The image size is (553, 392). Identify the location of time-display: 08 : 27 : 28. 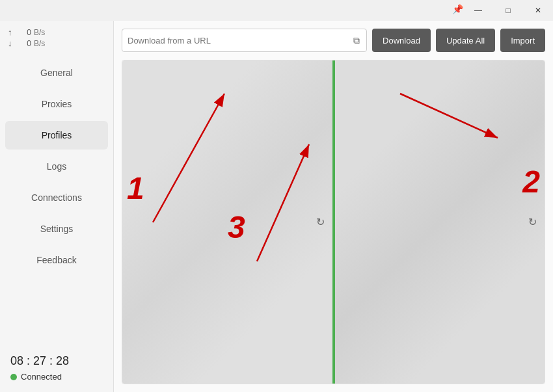
(57, 361).